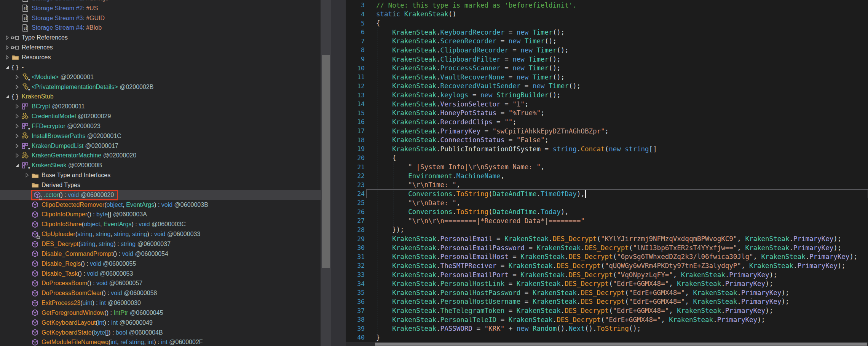 The width and height of the screenshot is (868, 346). Describe the element at coordinates (160, 254) in the screenshot. I see `tree-row: Disable_CommandPrompt() : void @06000054` at that location.